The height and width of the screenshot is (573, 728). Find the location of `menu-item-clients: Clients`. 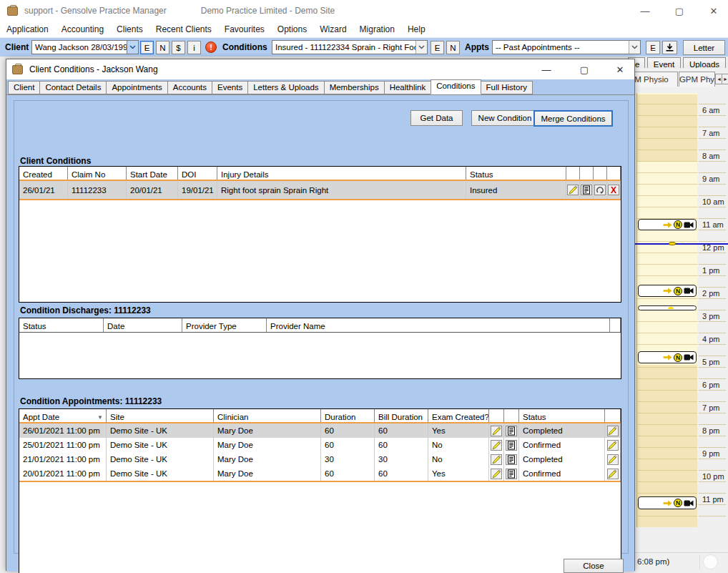

menu-item-clients: Clients is located at coordinates (130, 29).